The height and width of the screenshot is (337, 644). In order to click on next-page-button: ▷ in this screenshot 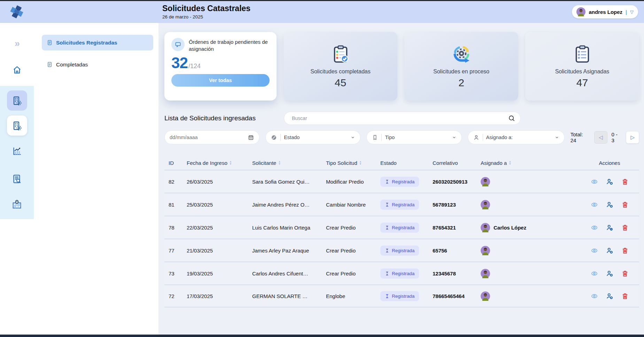, I will do `click(633, 137)`.